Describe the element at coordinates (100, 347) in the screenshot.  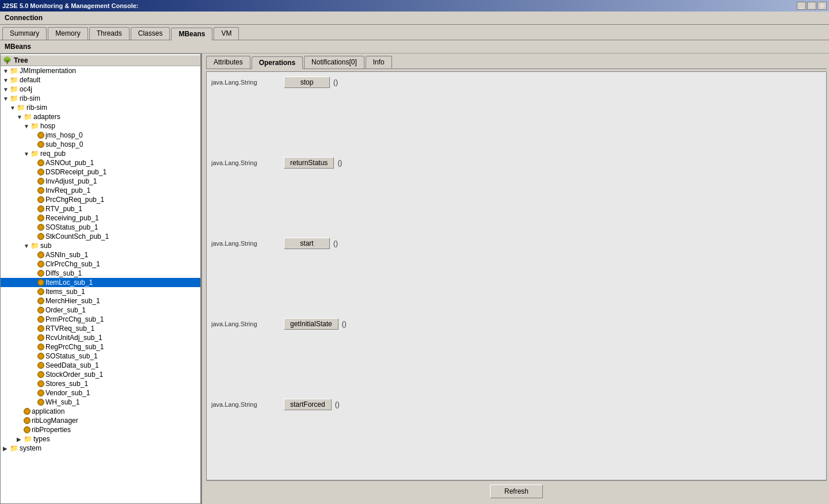
I see `list-item: RegPrcChg_sub_1` at that location.